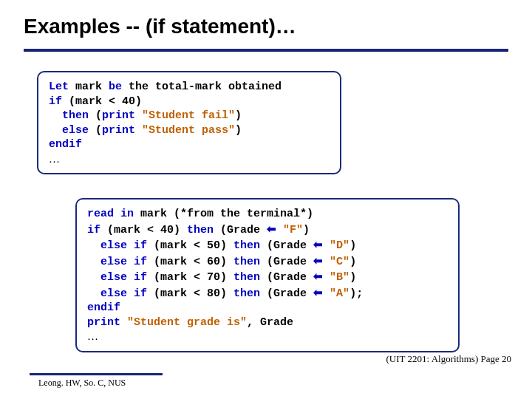 Image resolution: width=532 pixels, height=399 pixels. Describe the element at coordinates (75, 130) in the screenshot. I see `code-text: else` at that location.